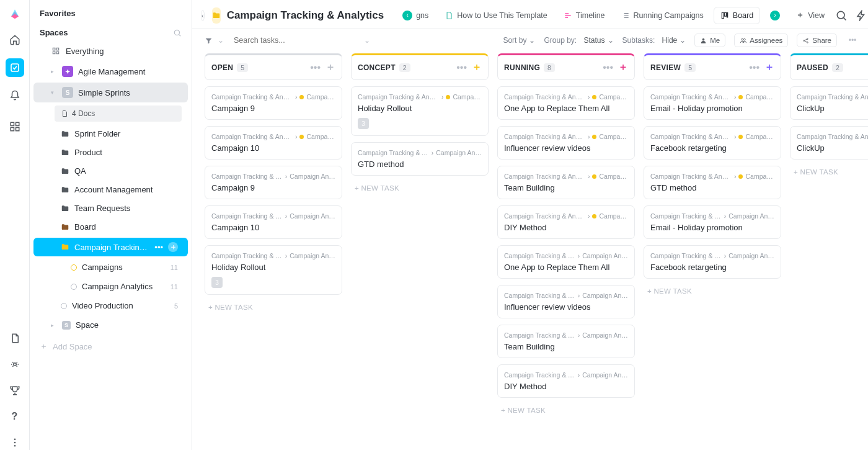 This screenshot has height=450, width=868. I want to click on everything-row: Everything, so click(110, 51).